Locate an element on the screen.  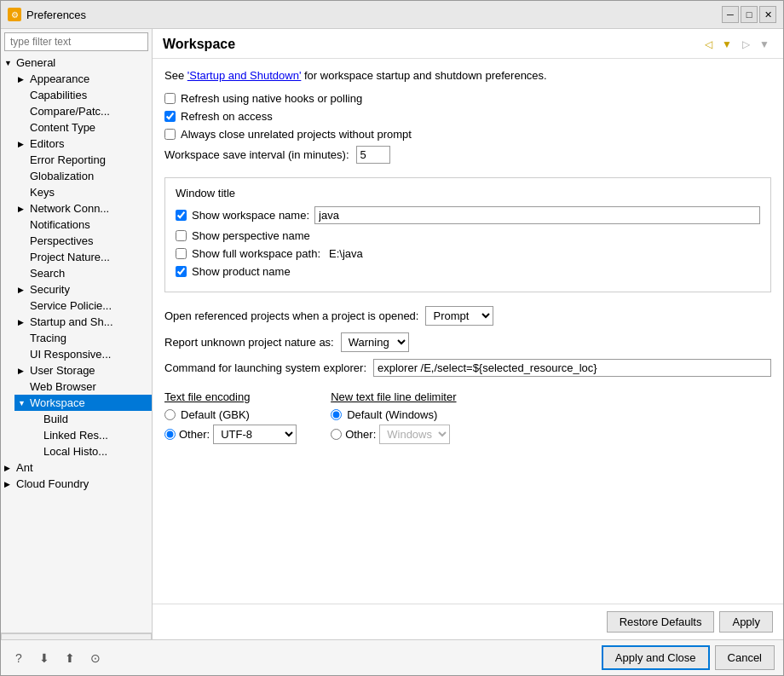
settings-icon: ⊙ is located at coordinates (95, 658).